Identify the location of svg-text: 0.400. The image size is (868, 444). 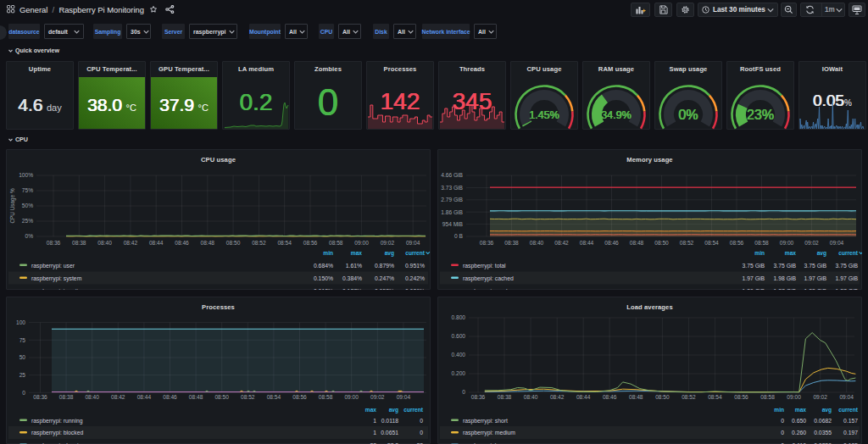
(458, 354).